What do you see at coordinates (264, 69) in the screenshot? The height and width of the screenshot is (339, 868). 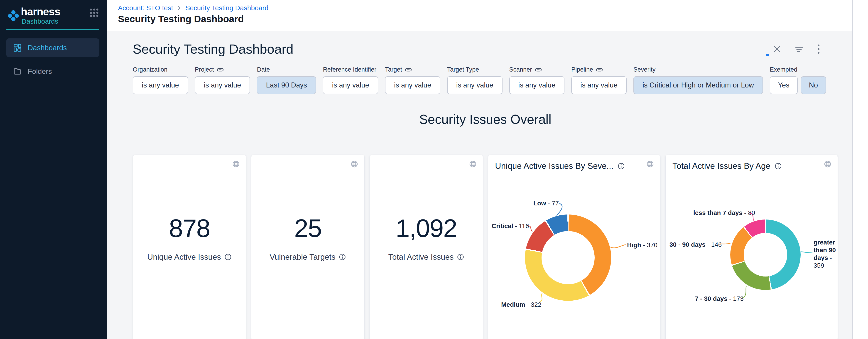 I see `filter-label: Date` at bounding box center [264, 69].